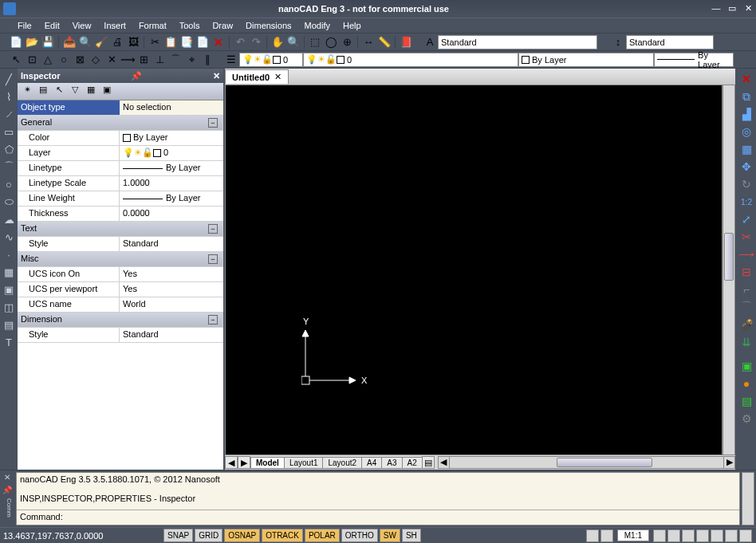 This screenshot has height=543, width=756. I want to click on layout-tab-layout1: Layout1, so click(304, 462).